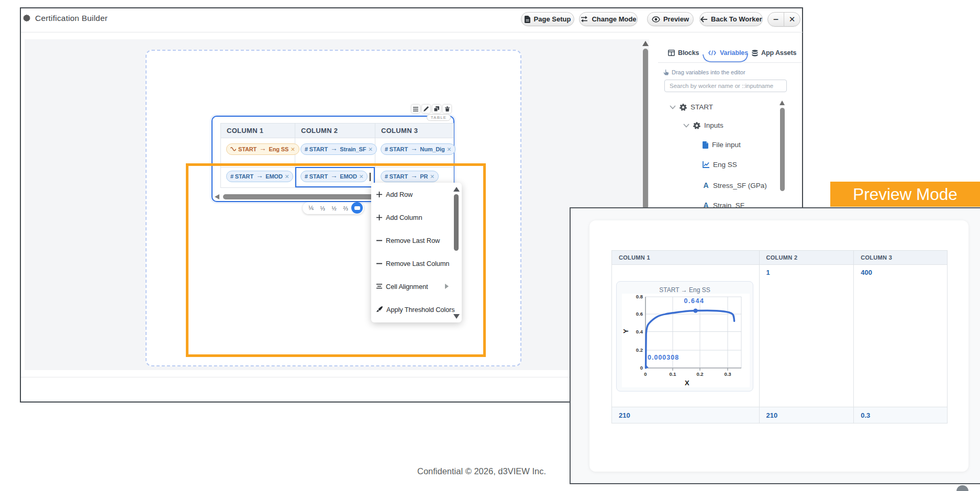 This screenshot has width=980, height=491. I want to click on svg-text: START → Eng SS, so click(685, 290).